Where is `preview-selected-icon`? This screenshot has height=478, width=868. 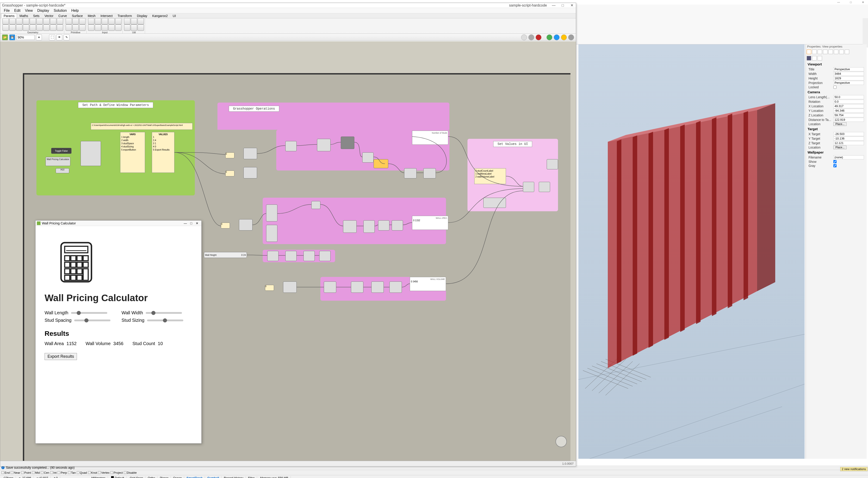 preview-selected-icon is located at coordinates (549, 37).